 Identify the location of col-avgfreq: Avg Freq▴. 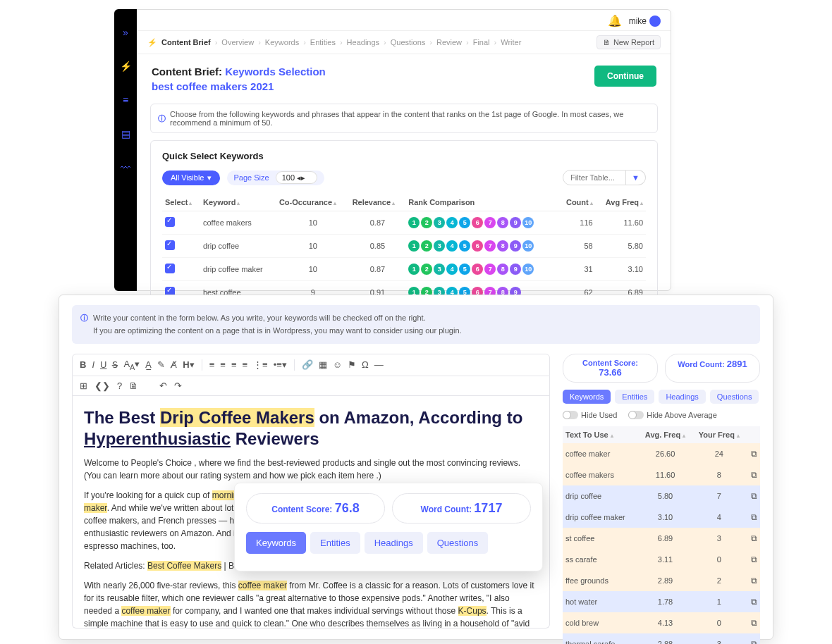
(620, 203).